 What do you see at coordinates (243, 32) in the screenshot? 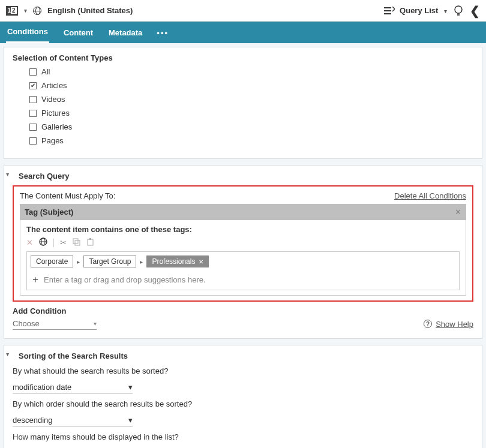
I see `tab-bar: Conditions Content Metadata •••` at bounding box center [243, 32].